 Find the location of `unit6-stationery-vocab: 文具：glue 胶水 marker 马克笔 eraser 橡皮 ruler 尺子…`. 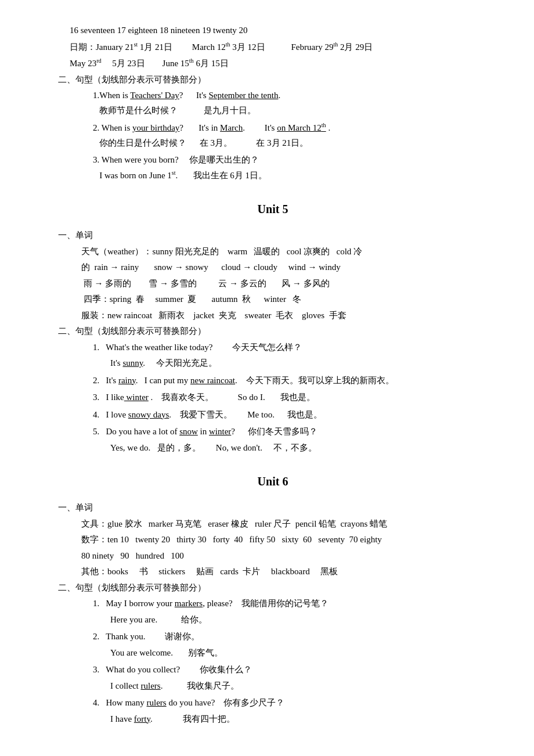

unit6-stationery-vocab: 文具：glue 胶水 marker 马克笔 eraser 橡皮 ruler 尺子… is located at coordinates (273, 524).